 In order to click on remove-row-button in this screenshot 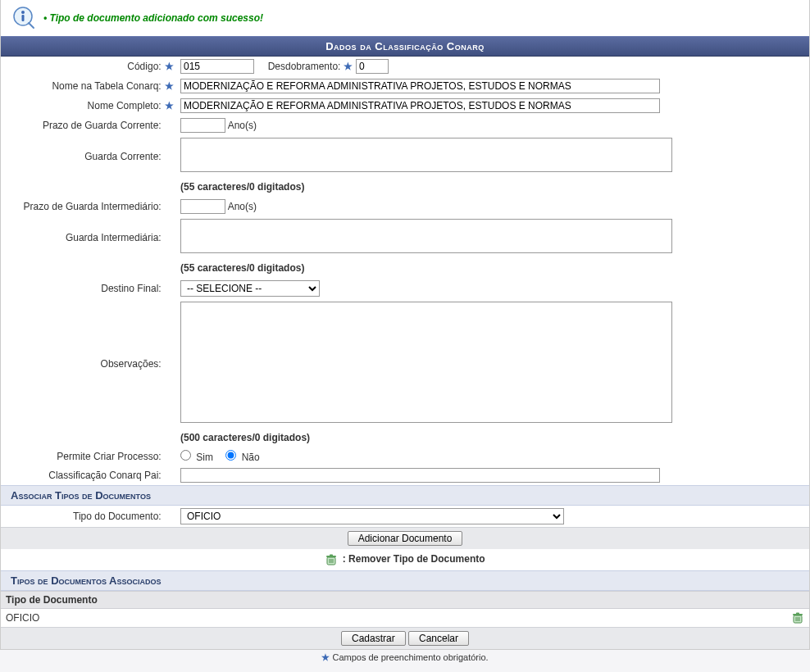, I will do `click(798, 618)`.